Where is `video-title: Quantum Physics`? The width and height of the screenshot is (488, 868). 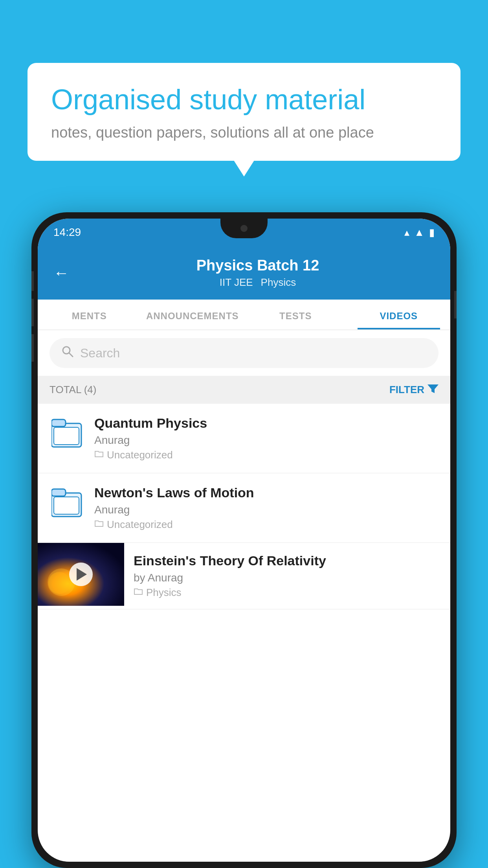
video-title: Quantum Physics is located at coordinates (266, 423).